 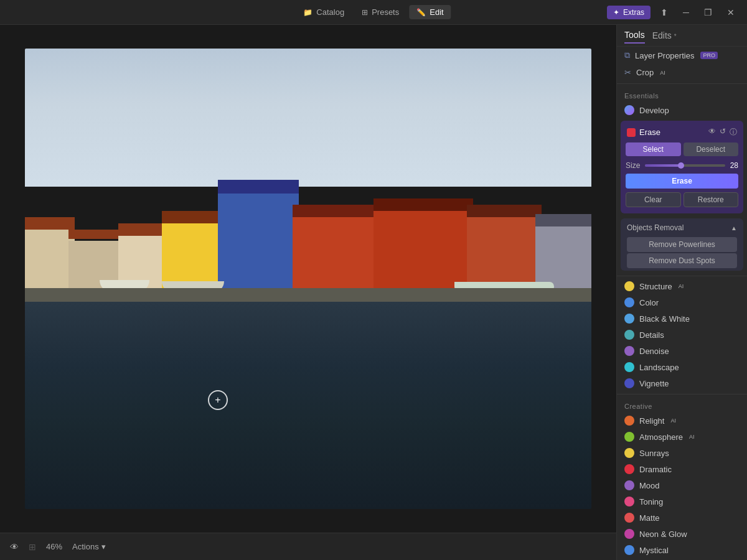 What do you see at coordinates (711, 200) in the screenshot?
I see `restore-button: Restore` at bounding box center [711, 200].